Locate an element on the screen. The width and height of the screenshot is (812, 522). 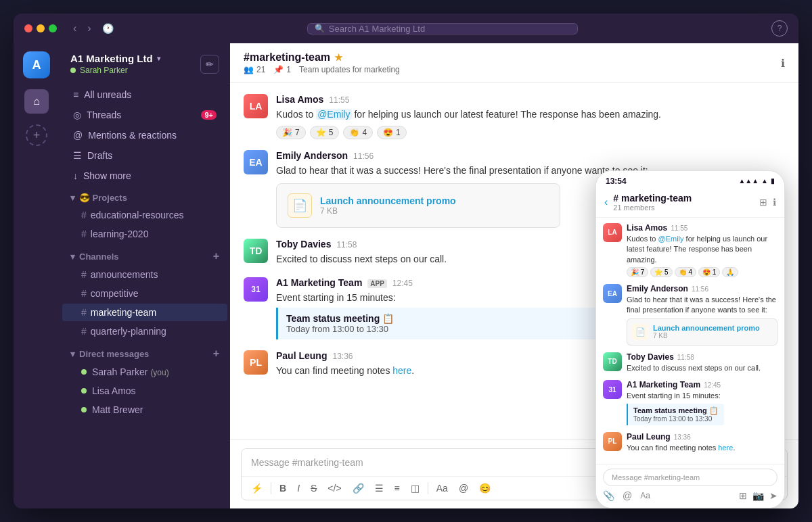
add-workspace-button: + is located at coordinates (37, 135).